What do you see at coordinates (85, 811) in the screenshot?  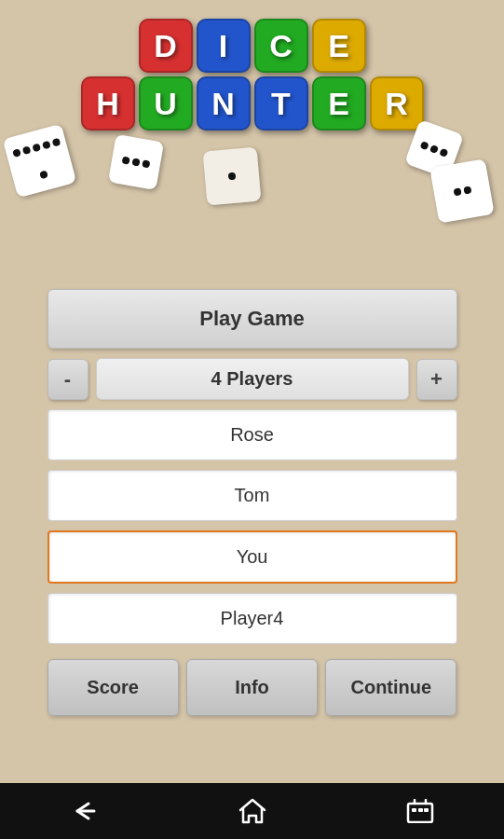 I see `back-button` at bounding box center [85, 811].